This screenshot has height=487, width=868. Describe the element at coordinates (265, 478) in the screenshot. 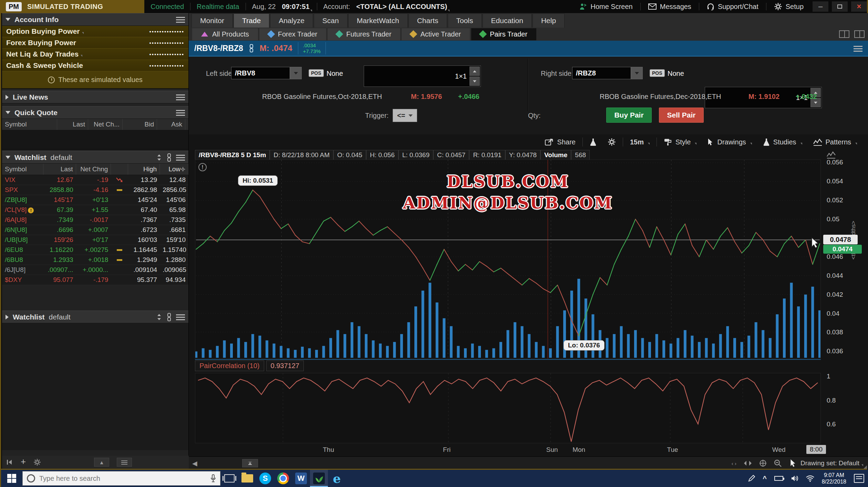

I see `skype-button: S` at that location.